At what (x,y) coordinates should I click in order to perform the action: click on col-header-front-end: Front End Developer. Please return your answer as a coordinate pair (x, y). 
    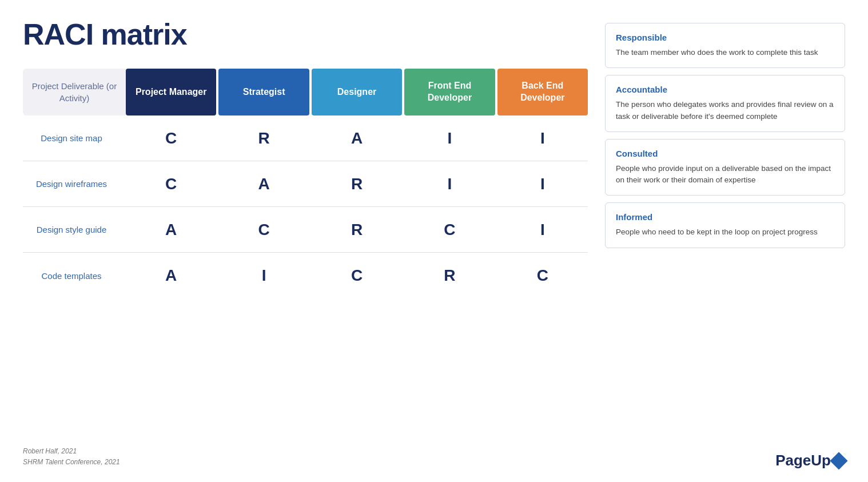
    Looking at the image, I should click on (449, 92).